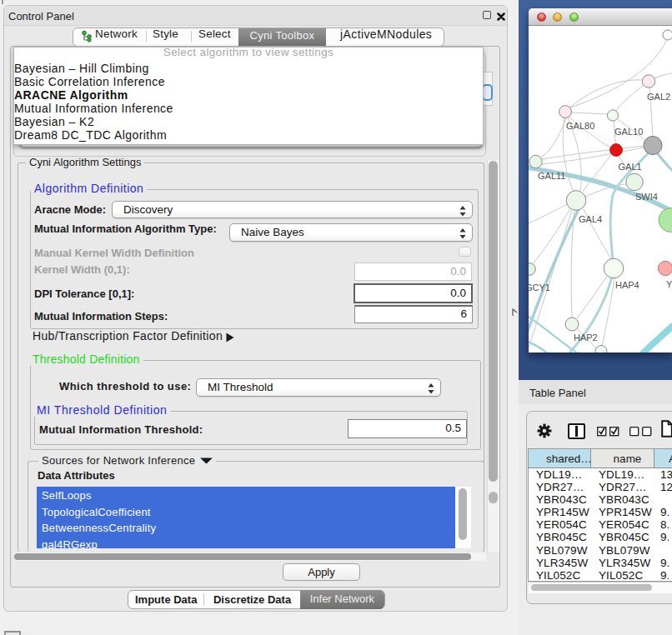  Describe the element at coordinates (647, 197) in the screenshot. I see `svg-text: SWI4` at that location.